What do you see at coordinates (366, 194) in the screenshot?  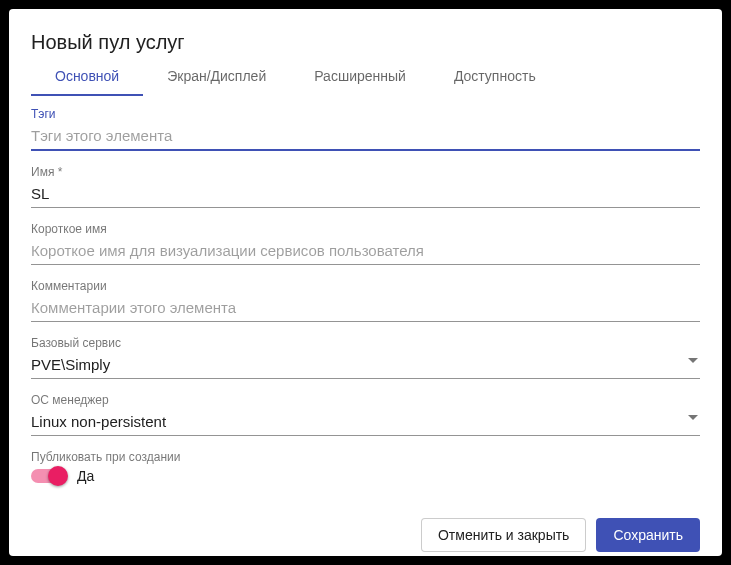 I see `input-name` at bounding box center [366, 194].